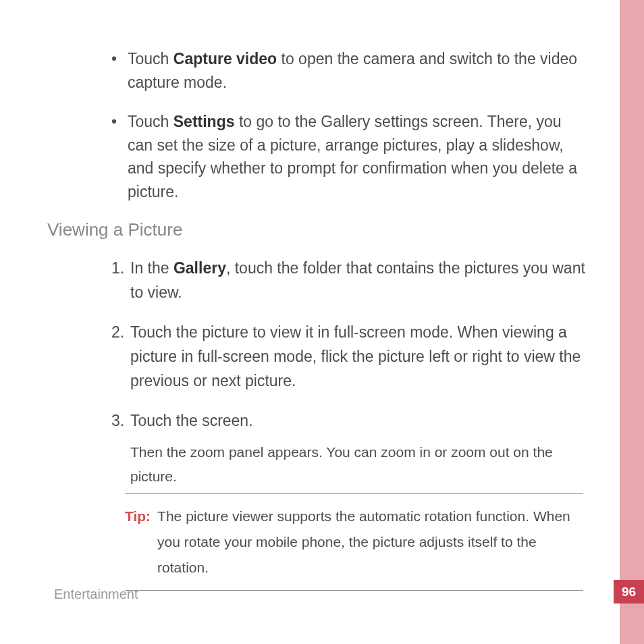 The width and height of the screenshot is (644, 644). I want to click on text-pre: In the, so click(152, 268).